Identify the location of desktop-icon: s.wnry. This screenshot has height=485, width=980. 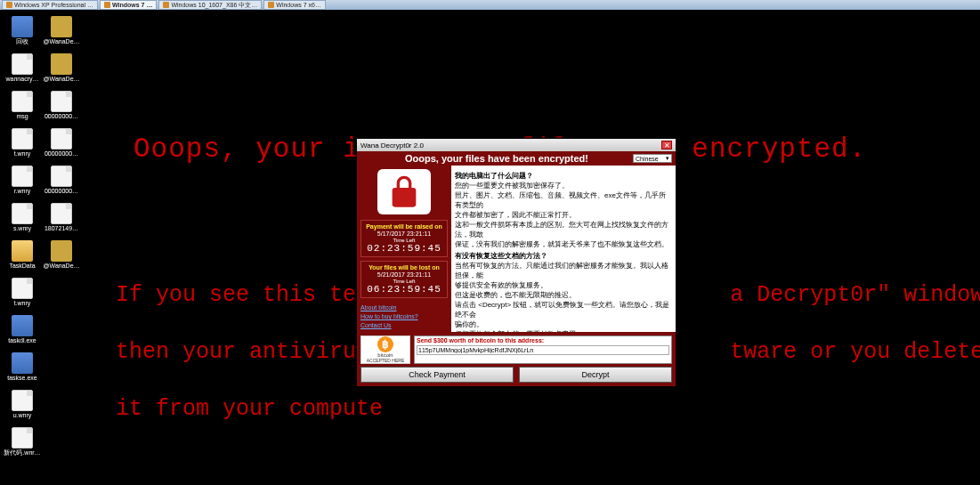
(22, 217).